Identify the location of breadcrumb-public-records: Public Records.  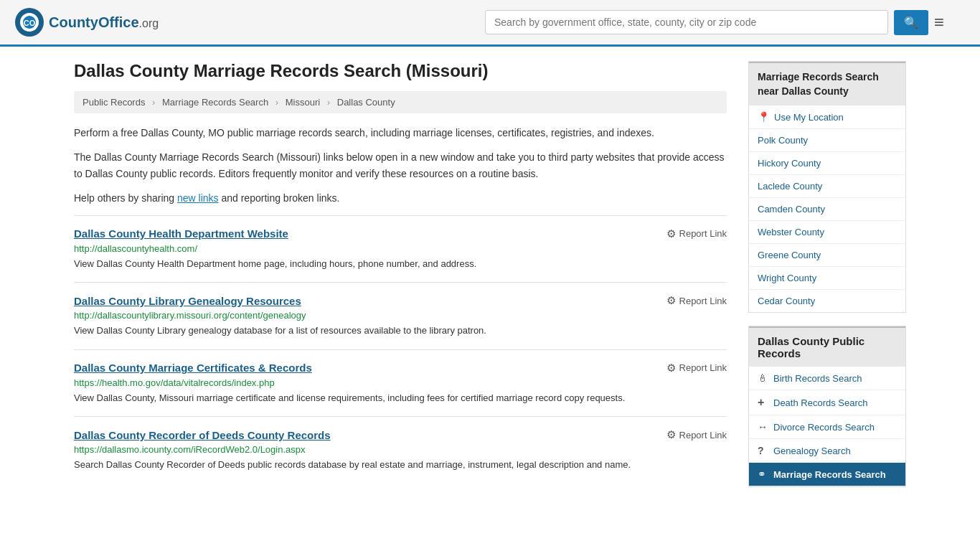
(113, 102).